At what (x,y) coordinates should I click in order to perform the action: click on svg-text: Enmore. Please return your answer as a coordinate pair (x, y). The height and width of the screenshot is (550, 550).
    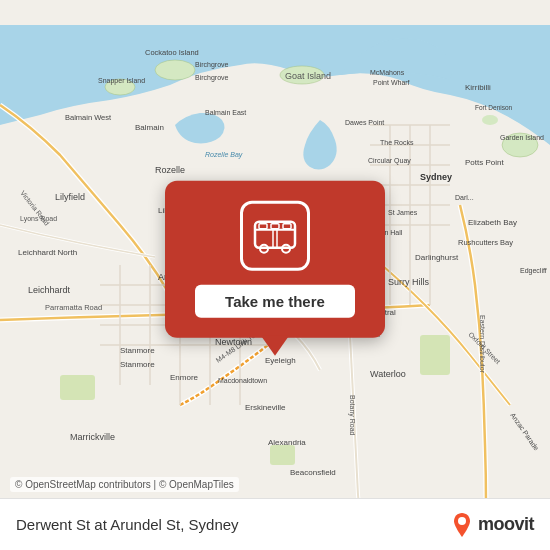
    Looking at the image, I should click on (184, 378).